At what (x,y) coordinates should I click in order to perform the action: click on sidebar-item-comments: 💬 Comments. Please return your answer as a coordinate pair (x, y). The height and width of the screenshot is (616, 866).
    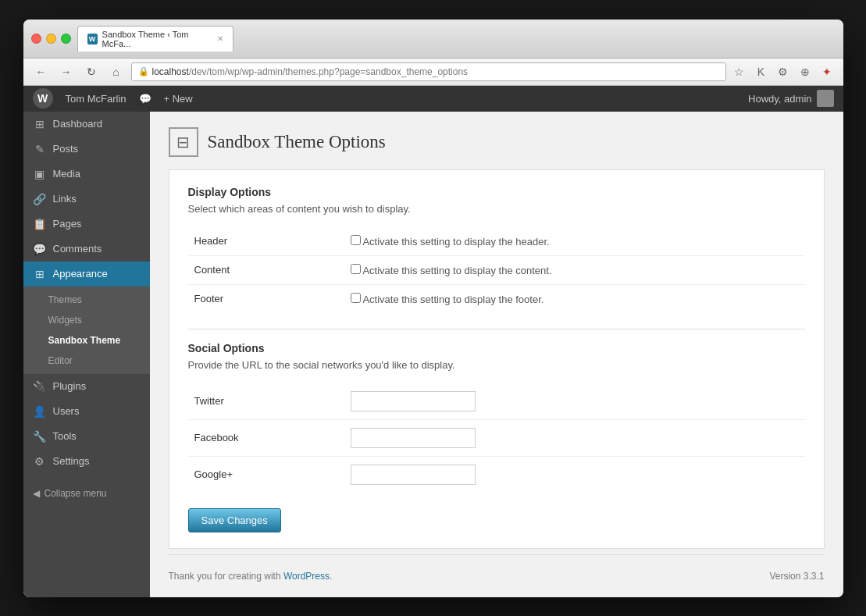
    Looking at the image, I should click on (87, 249).